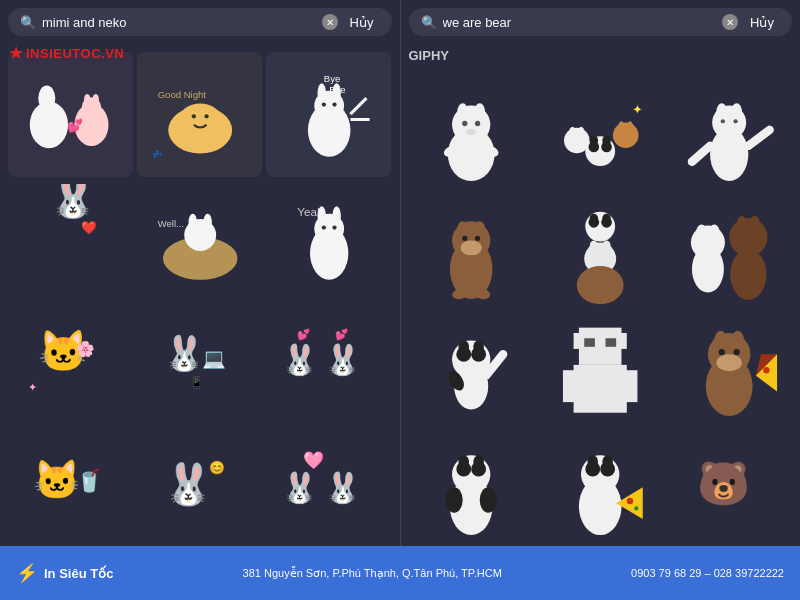  What do you see at coordinates (78, 574) in the screenshot?
I see `brand-name: In Siêu Tốc` at bounding box center [78, 574].